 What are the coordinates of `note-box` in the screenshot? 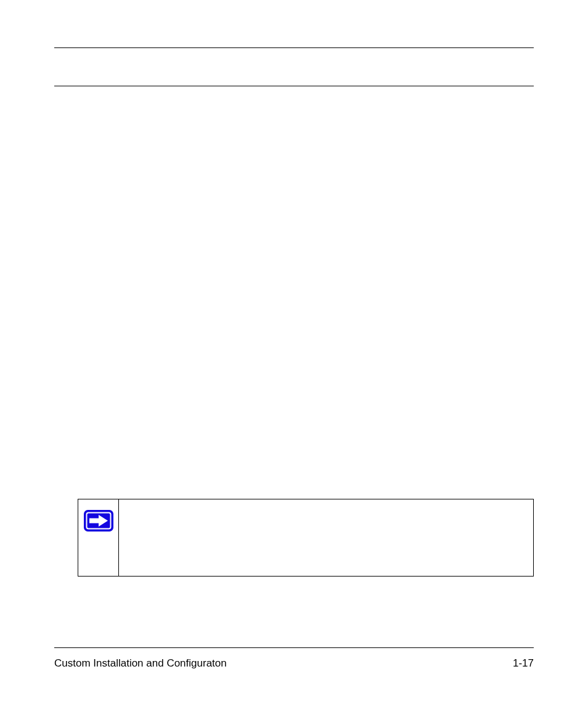 It's located at (306, 538).